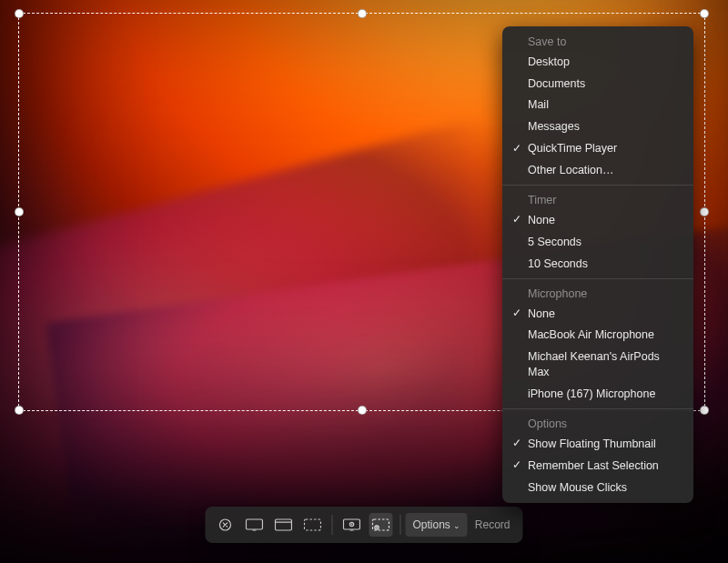 The image size is (728, 563). I want to click on resize-handle-n, so click(362, 14).